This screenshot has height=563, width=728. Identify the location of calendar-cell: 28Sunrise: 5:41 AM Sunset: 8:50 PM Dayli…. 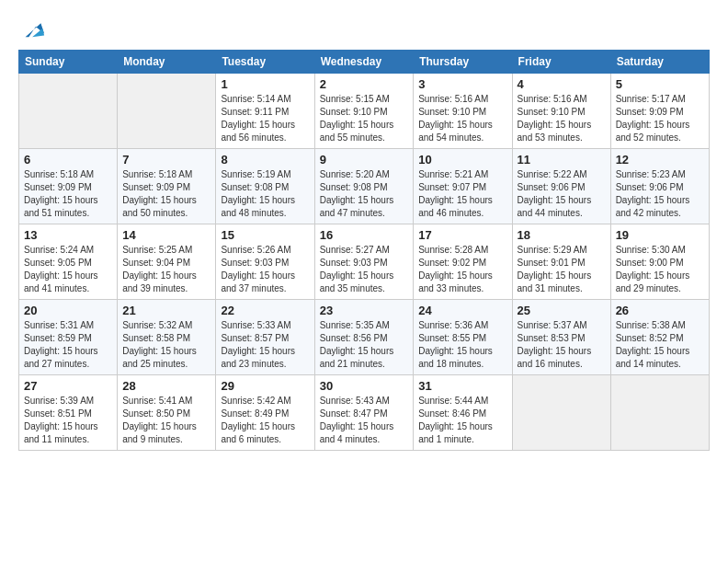
(167, 413).